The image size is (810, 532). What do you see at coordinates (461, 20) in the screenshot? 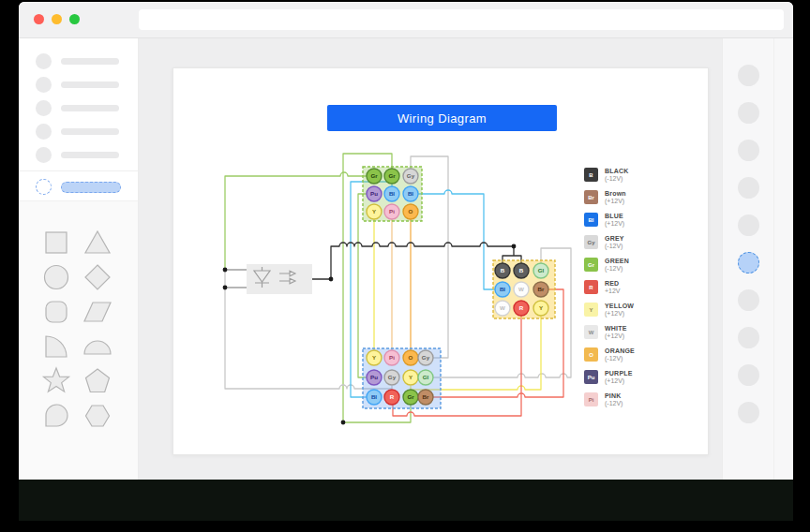
I see `address-bar` at bounding box center [461, 20].